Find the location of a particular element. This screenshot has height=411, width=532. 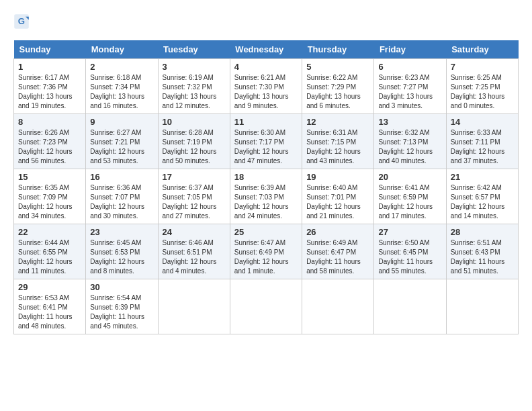

day-info: Sunrise: 6:53 AM Sunset: 6:41 PM Dayligh… is located at coordinates (50, 312).